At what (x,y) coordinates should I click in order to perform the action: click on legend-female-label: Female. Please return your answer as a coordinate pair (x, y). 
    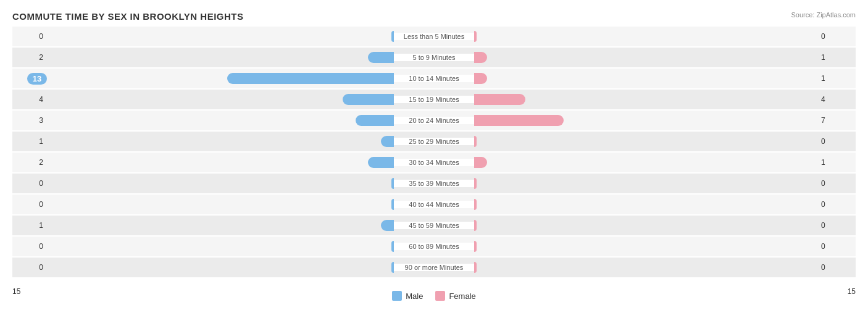
    Looking at the image, I should click on (462, 296).